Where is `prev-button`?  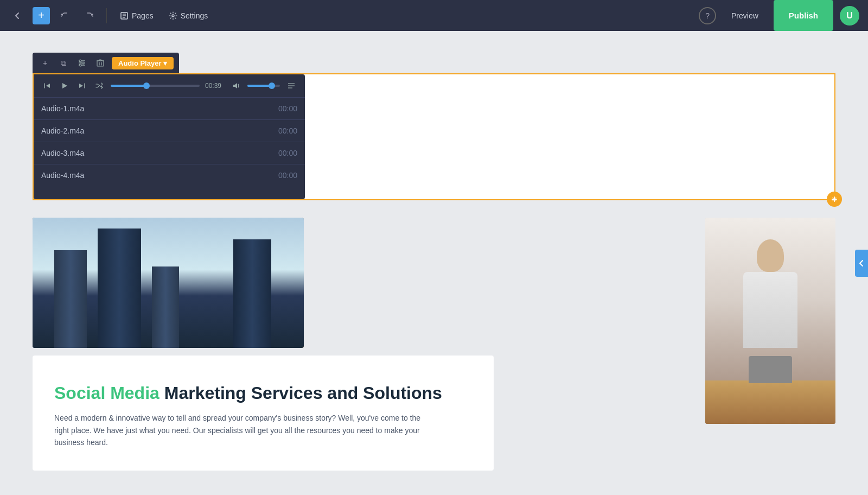 prev-button is located at coordinates (47, 86).